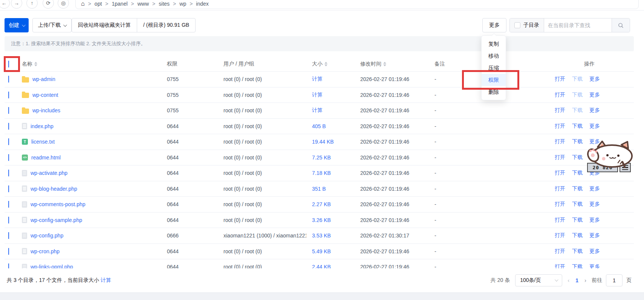  What do you see at coordinates (321, 220) in the screenshot?
I see `size-link: 3.26 KB` at bounding box center [321, 220].